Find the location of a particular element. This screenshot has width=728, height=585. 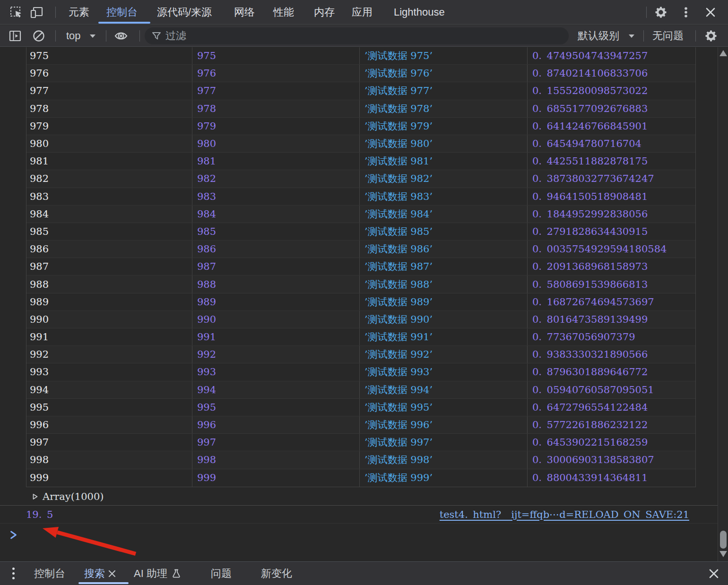

cell-value: 979 is located at coordinates (276, 126).